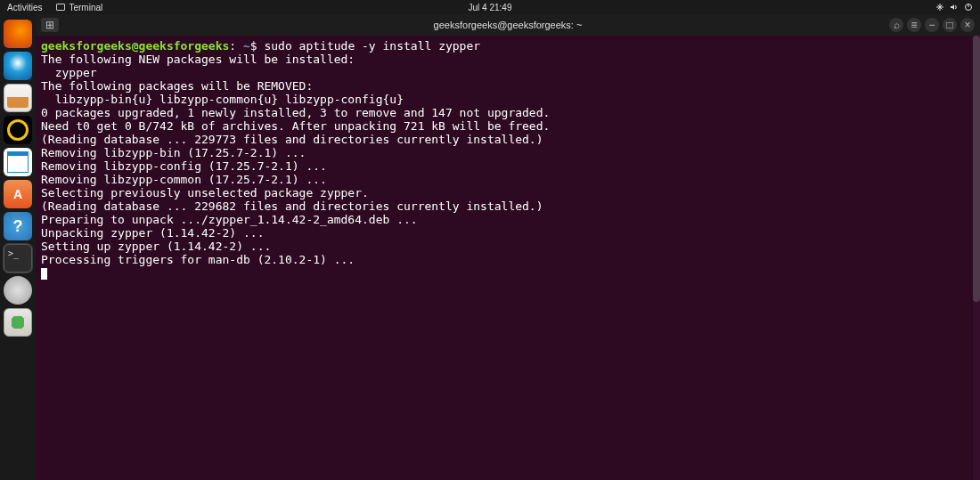 Image resolution: width=980 pixels, height=480 pixels. I want to click on output-line: (Reading database ... 229682 files and d…, so click(508, 207).